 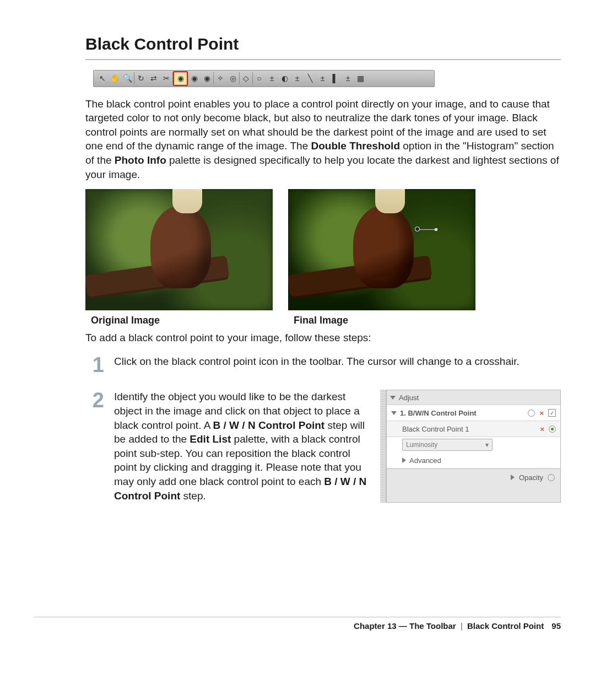 What do you see at coordinates (259, 78) in the screenshot?
I see `color-cp-icon: ○` at bounding box center [259, 78].